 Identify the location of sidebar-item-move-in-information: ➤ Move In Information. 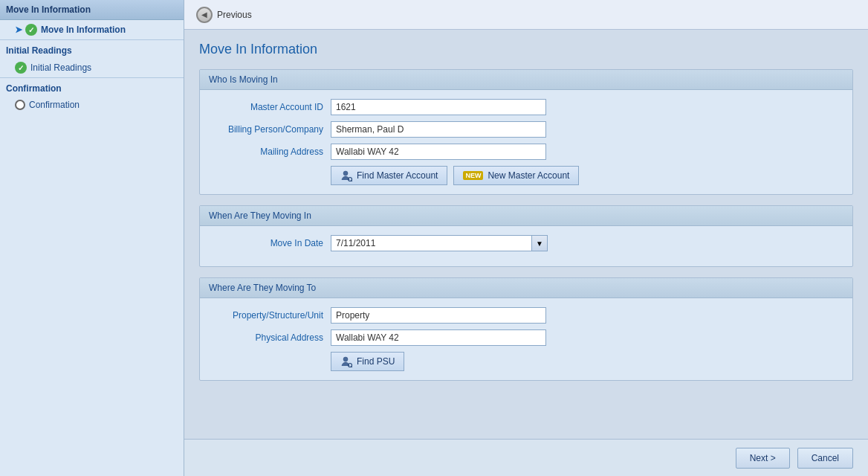
(92, 30).